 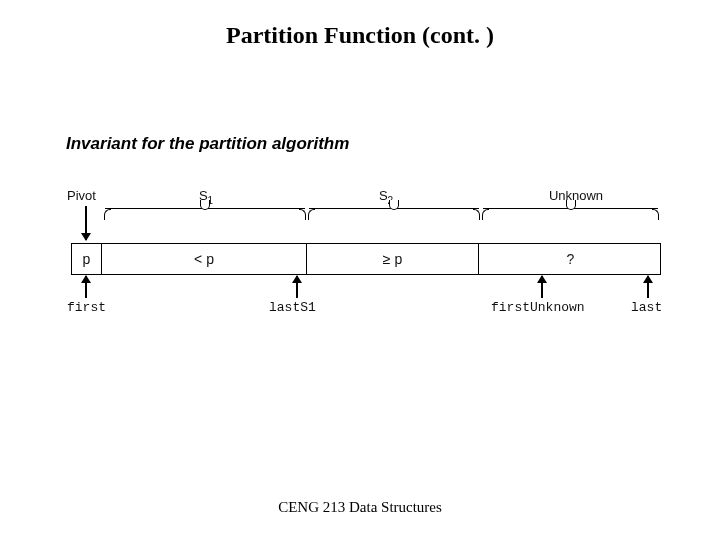 I want to click on label-pivot: Pivot, so click(x=87, y=196).